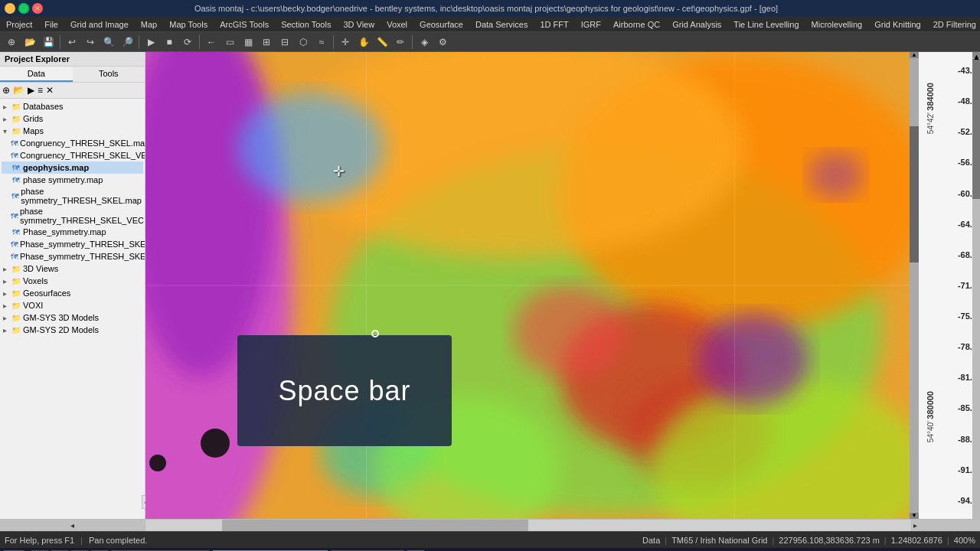 Image resolution: width=980 pixels, height=551 pixels. I want to click on tree-grids: ▸ 📁 Grids, so click(72, 119).